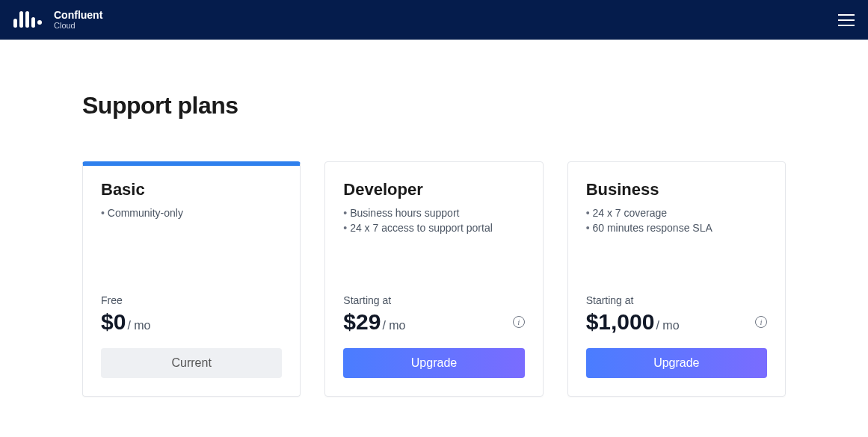 The width and height of the screenshot is (868, 437). Describe the element at coordinates (191, 300) in the screenshot. I see `price-label: Free` at that location.